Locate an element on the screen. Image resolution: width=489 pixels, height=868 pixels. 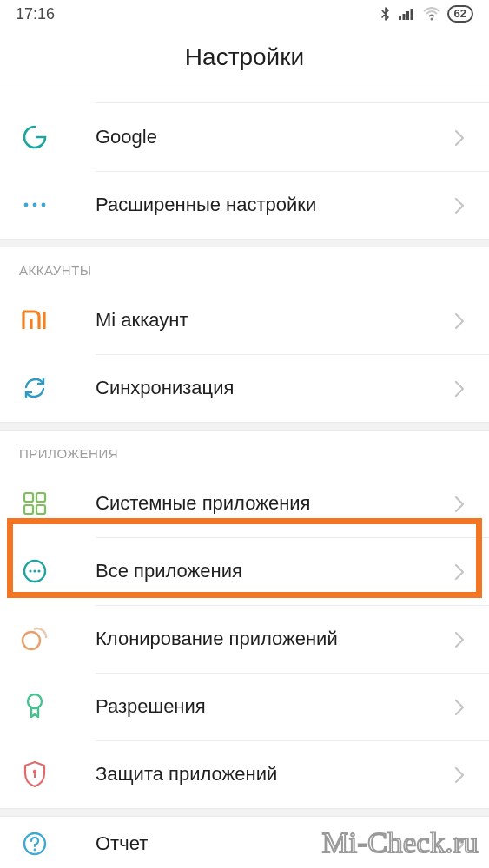
sync-icon is located at coordinates (35, 388).